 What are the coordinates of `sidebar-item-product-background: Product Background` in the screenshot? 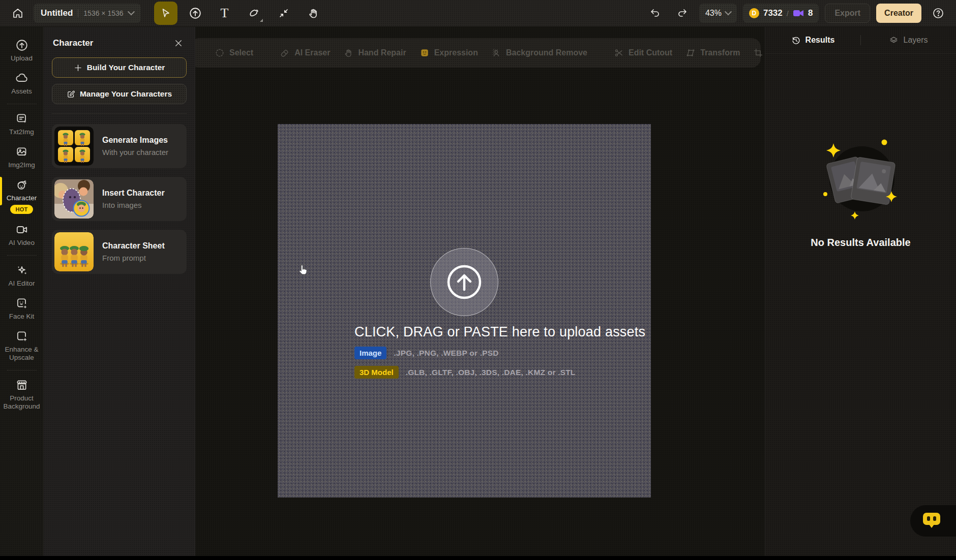 It's located at (22, 394).